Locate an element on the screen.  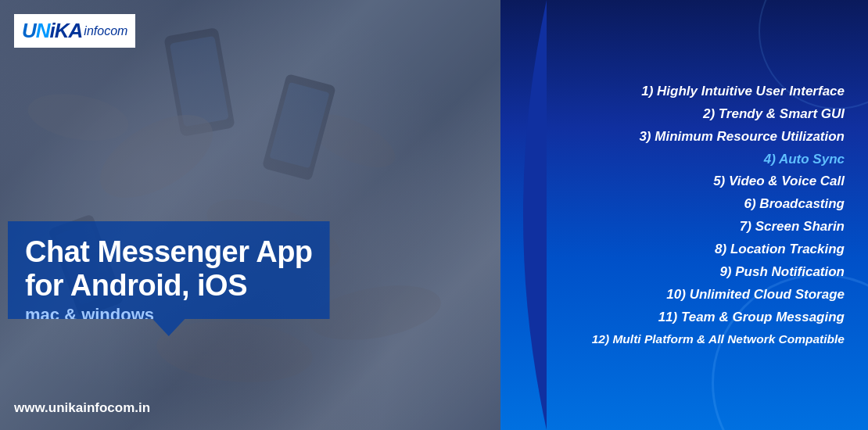
feature-item-8: 8) Location Tracking is located at coordinates (692, 250).